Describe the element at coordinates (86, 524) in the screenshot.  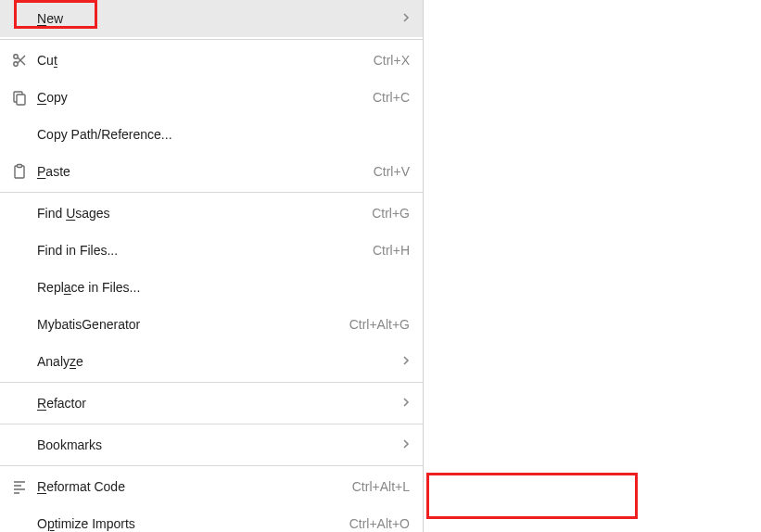
I see `menu-item-label: Optimize Imports` at that location.